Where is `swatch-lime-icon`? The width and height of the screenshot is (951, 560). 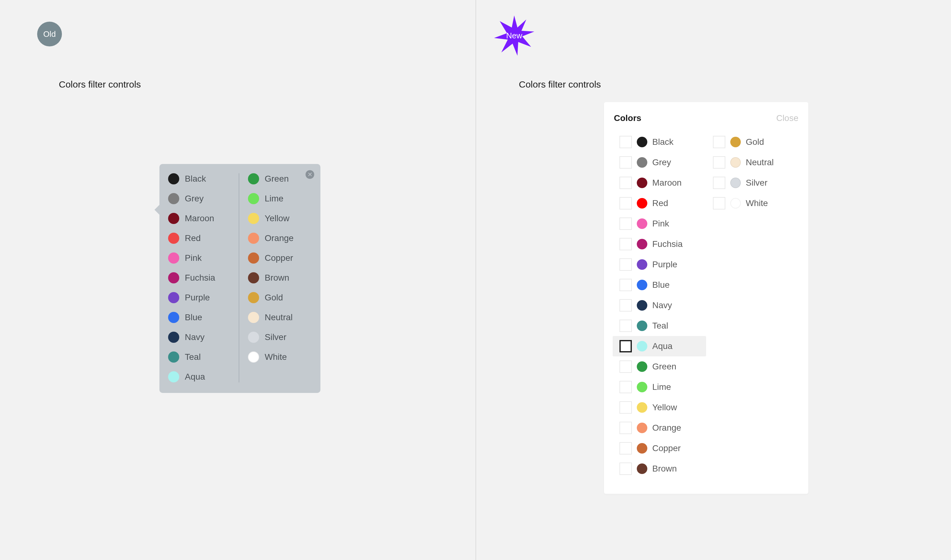
swatch-lime-icon is located at coordinates (642, 387).